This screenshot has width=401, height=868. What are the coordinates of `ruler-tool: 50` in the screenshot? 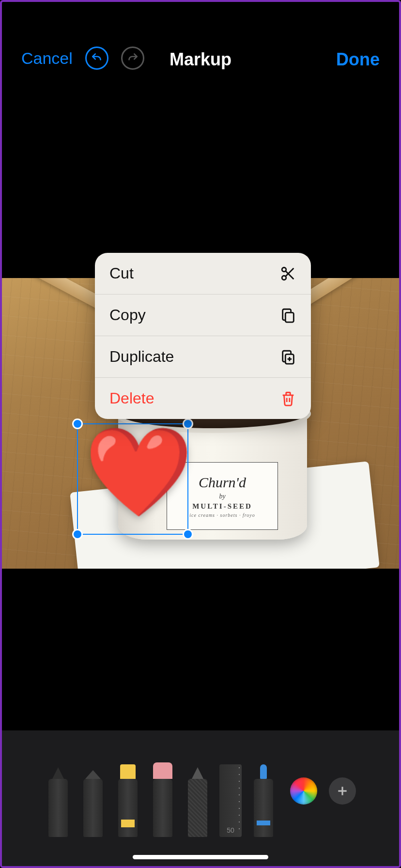 It's located at (231, 801).